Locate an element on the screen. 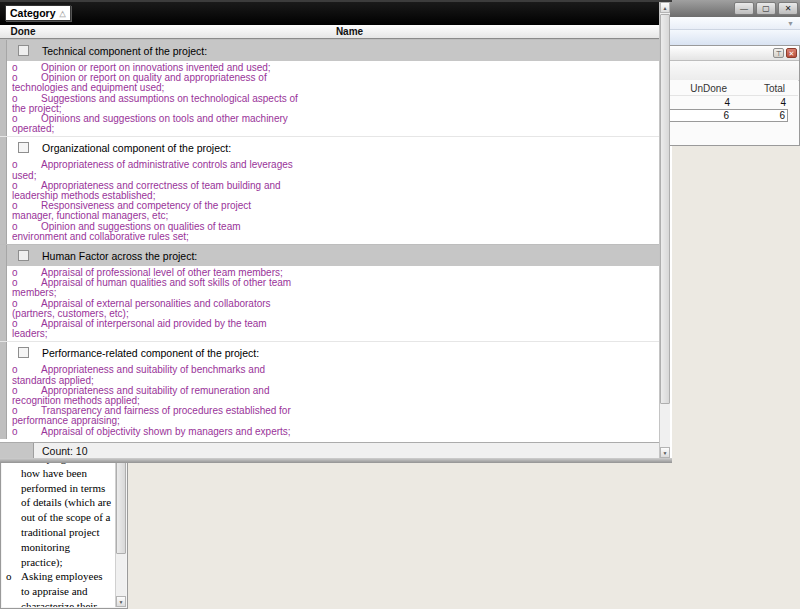 Image resolution: width=800 pixels, height=609 pixels. note-list-item: oClarifying what and how have been perfo… is located at coordinates (59, 510).